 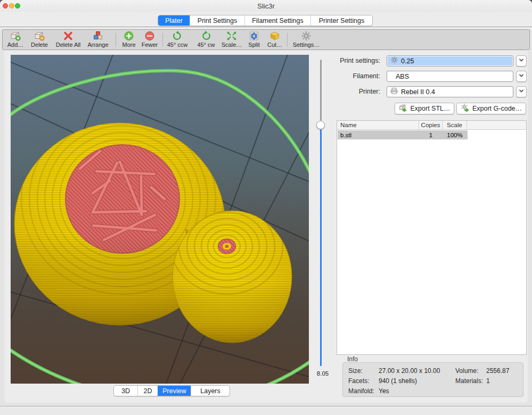 I want to click on delete-label: Delete, so click(x=39, y=45).